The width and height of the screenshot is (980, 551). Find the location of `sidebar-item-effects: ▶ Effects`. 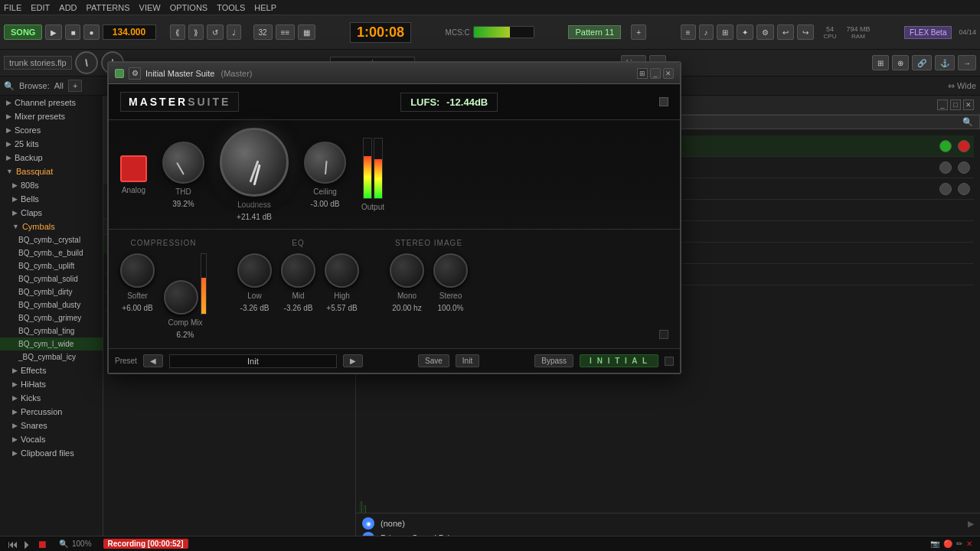

sidebar-item-effects: ▶ Effects is located at coordinates (51, 370).